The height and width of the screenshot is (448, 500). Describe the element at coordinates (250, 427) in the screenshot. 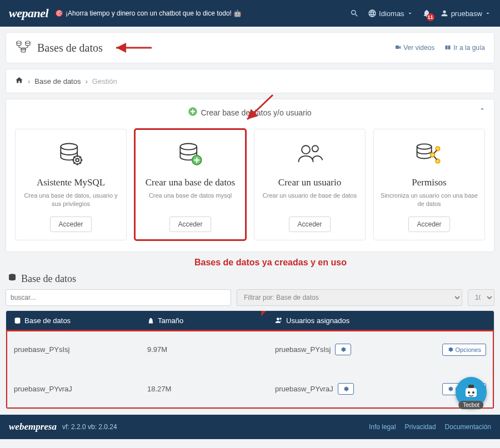

I see `footer: webempresa vf: 2.2.0 vb: 2.0.24 Info leg…` at that location.